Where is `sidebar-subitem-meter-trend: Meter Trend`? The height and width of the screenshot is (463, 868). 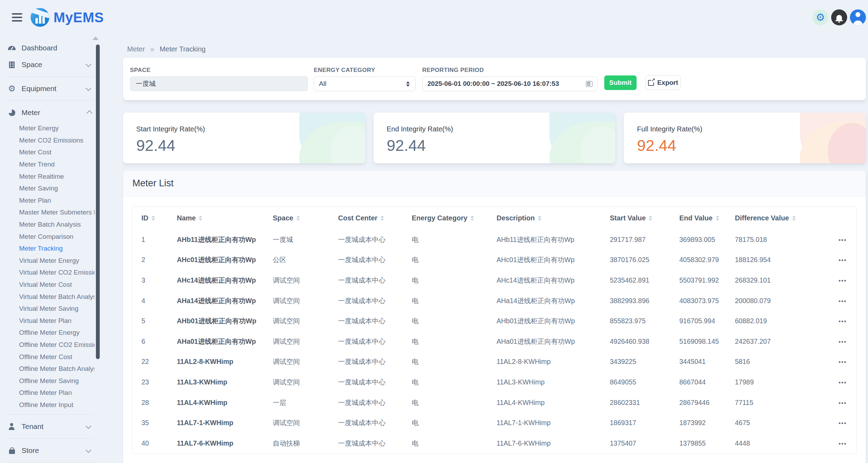 sidebar-subitem-meter-trend: Meter Trend is located at coordinates (47, 165).